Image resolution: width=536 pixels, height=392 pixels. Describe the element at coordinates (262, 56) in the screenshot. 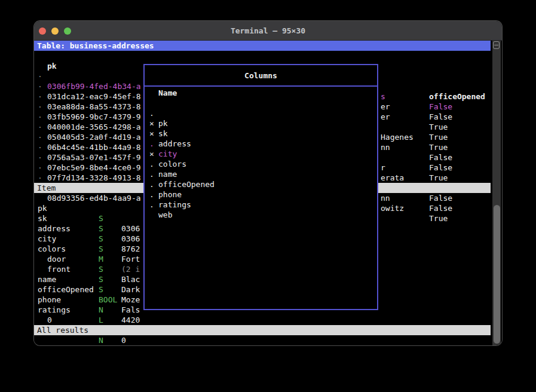

I see `table-header-row: pk city name officeOpened` at that location.